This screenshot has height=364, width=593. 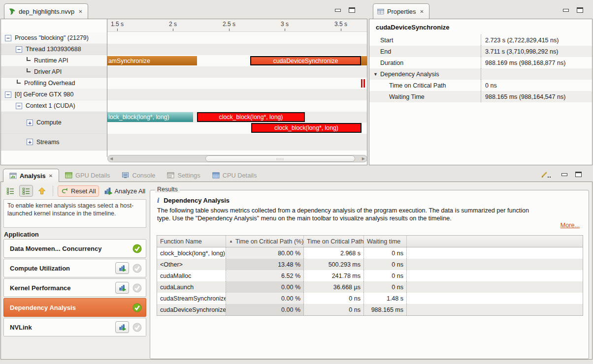 What do you see at coordinates (481, 96) in the screenshot?
I see `property-row: Waiting Time988.165 ms (988,164,547 ns)` at bounding box center [481, 96].